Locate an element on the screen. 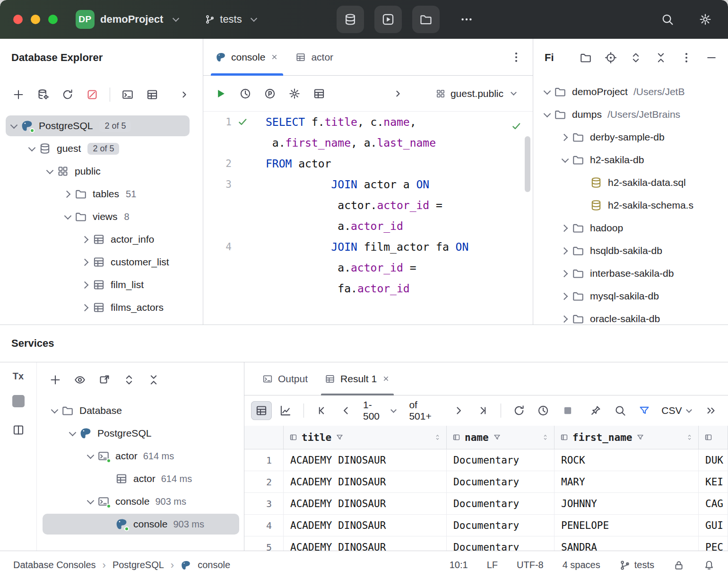 The width and height of the screenshot is (728, 579). tree-item-mysql-sakila-db: mysql-sakila-db is located at coordinates (631, 296).